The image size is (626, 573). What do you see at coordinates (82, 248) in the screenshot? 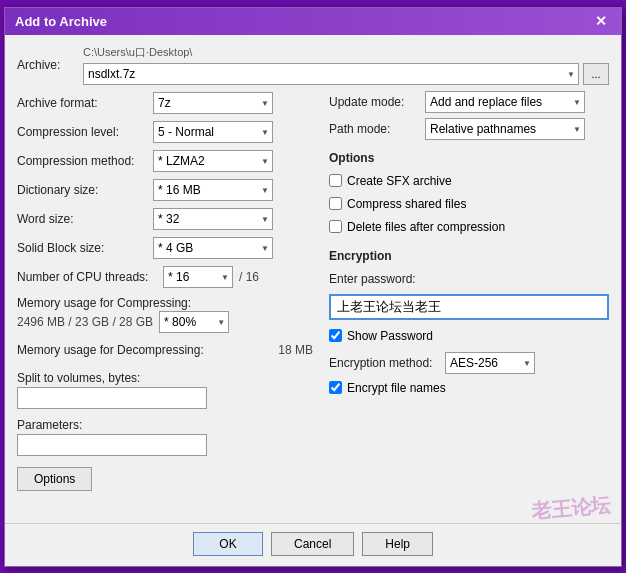
I see `solid-block-label: Solid Block size:` at bounding box center [82, 248].